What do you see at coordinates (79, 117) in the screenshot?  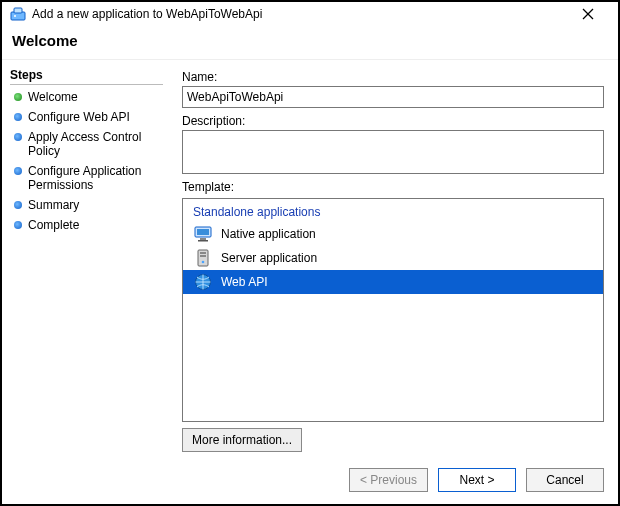 I see `step-label: Configure Web API` at bounding box center [79, 117].